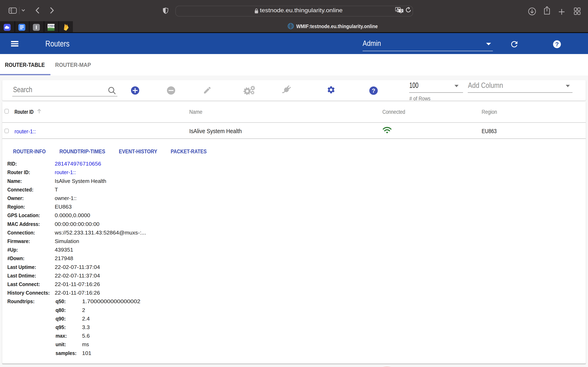 The image size is (588, 367). Describe the element at coordinates (51, 26) in the screenshot. I see `svg-text: USDA` at that location.